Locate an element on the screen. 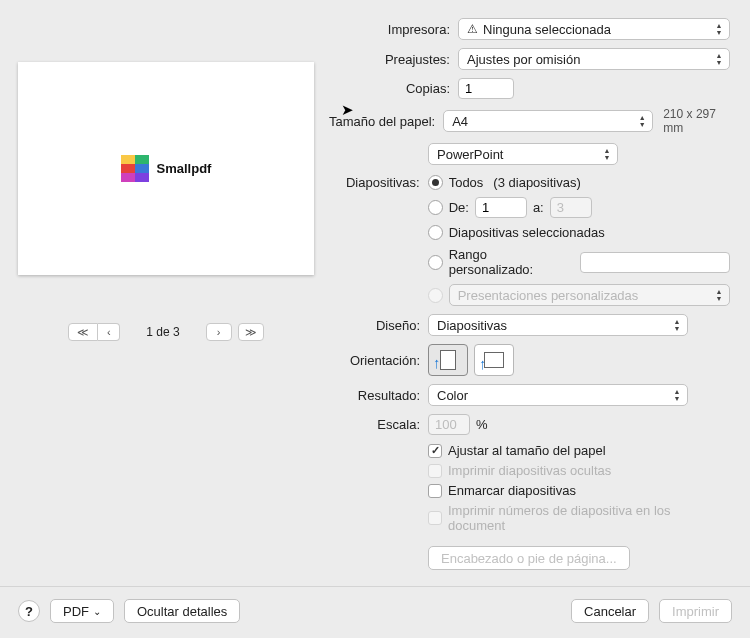 Image resolution: width=750 pixels, height=638 pixels. to-input is located at coordinates (571, 208).